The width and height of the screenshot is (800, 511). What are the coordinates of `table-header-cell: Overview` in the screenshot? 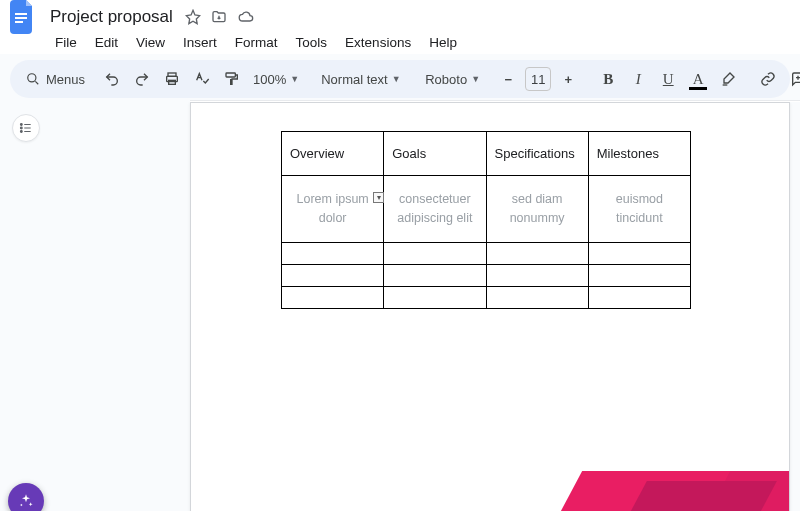 It's located at (333, 154).